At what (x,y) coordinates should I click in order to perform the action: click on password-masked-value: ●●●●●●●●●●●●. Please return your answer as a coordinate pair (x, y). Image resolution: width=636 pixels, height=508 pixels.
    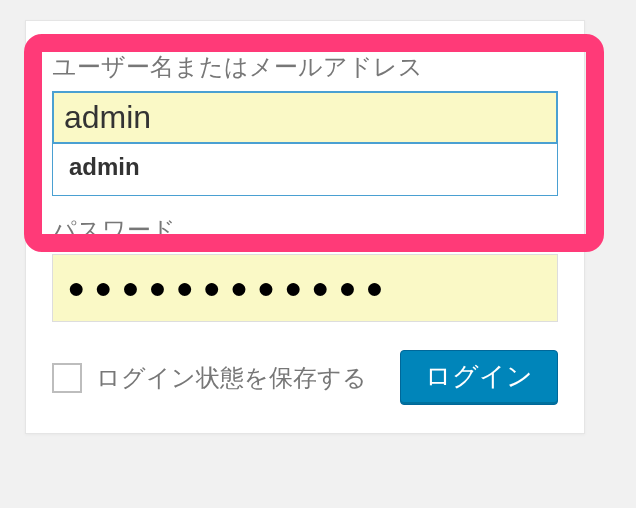
    Looking at the image, I should click on (230, 288).